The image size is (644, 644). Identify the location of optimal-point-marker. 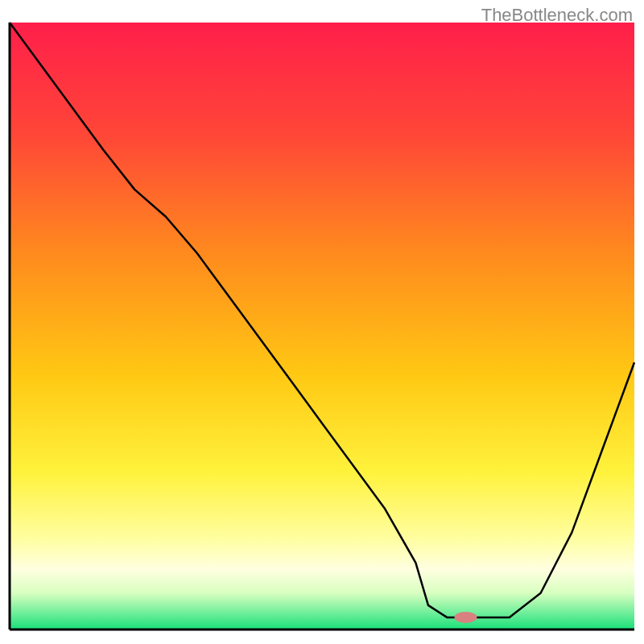
(465, 617).